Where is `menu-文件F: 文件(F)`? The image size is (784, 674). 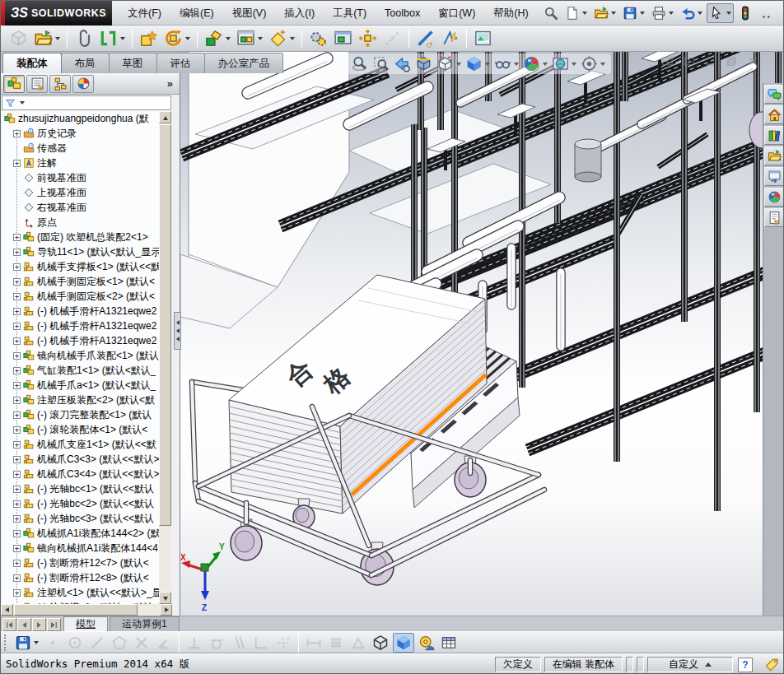 menu-文件F: 文件(F) is located at coordinates (145, 13).